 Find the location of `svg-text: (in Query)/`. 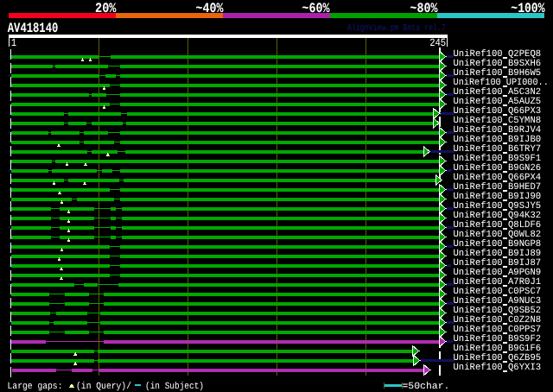

svg-text: (in Query)/ is located at coordinates (104, 387).